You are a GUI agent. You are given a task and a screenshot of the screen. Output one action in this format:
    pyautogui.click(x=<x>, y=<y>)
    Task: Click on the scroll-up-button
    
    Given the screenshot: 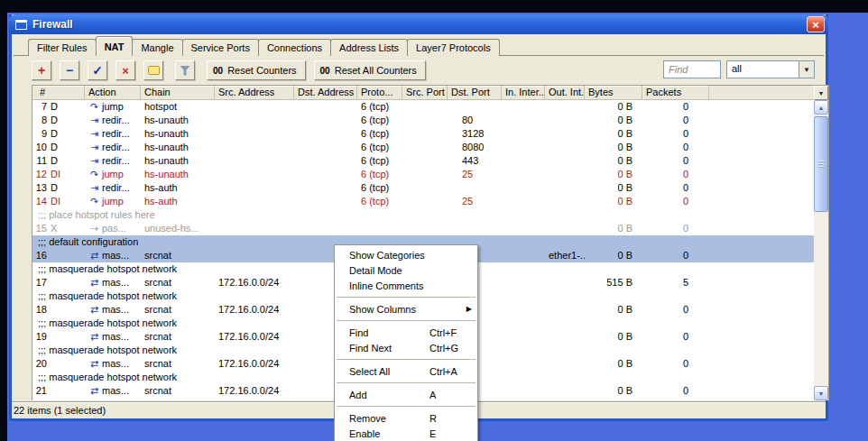 What is the action you would take?
    pyautogui.click(x=821, y=107)
    